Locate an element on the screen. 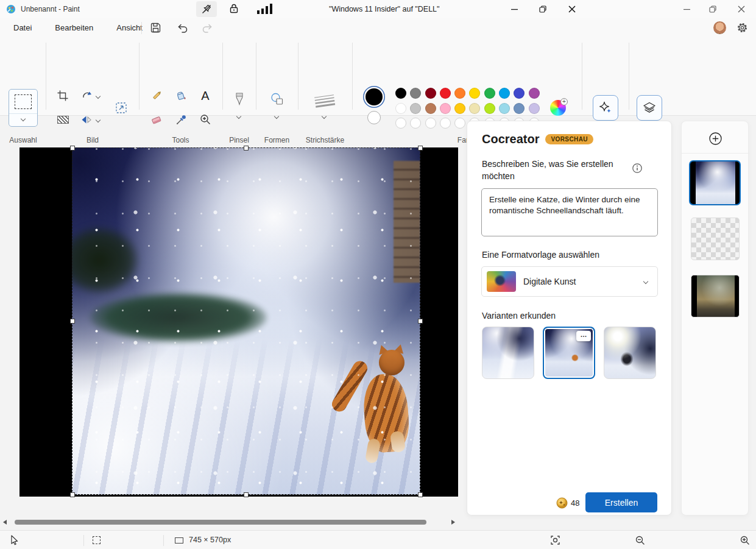  layers-button is located at coordinates (649, 108).